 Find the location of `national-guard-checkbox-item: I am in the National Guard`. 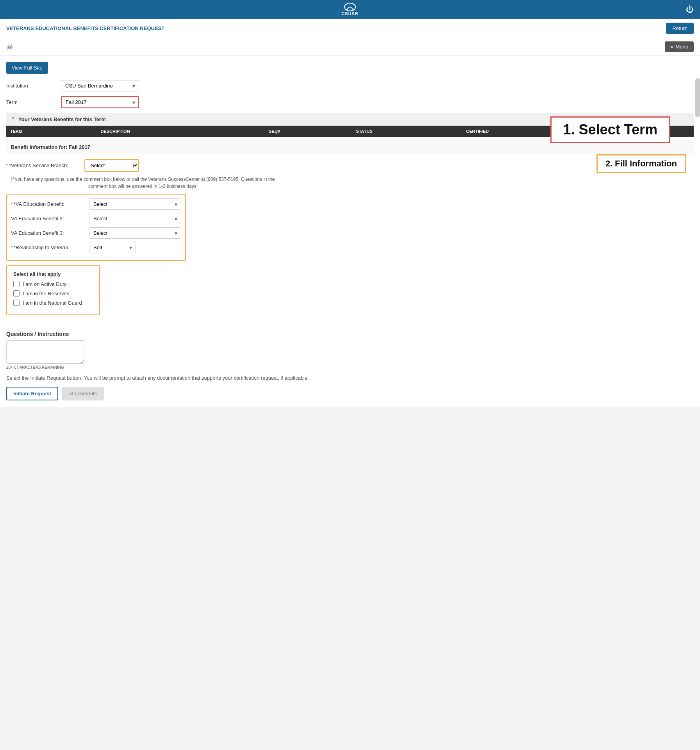

national-guard-checkbox-item: I am in the National Guard is located at coordinates (53, 303).